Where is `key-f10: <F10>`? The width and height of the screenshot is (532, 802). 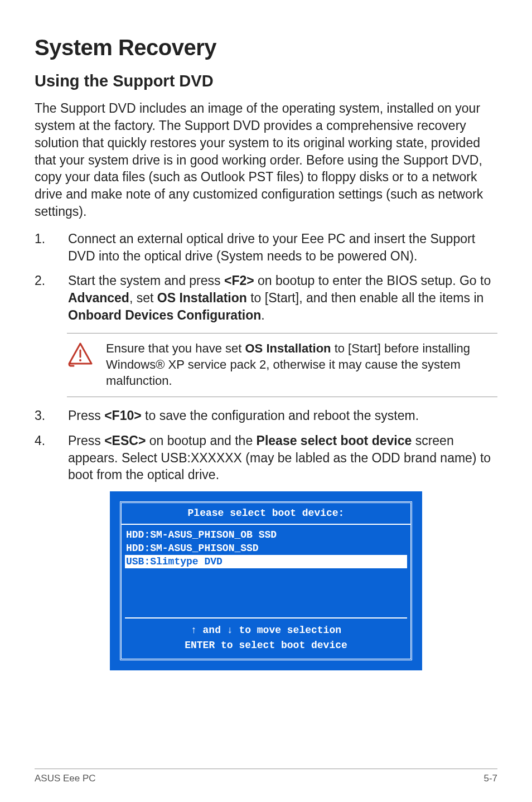 key-f10: <F10> is located at coordinates (123, 416).